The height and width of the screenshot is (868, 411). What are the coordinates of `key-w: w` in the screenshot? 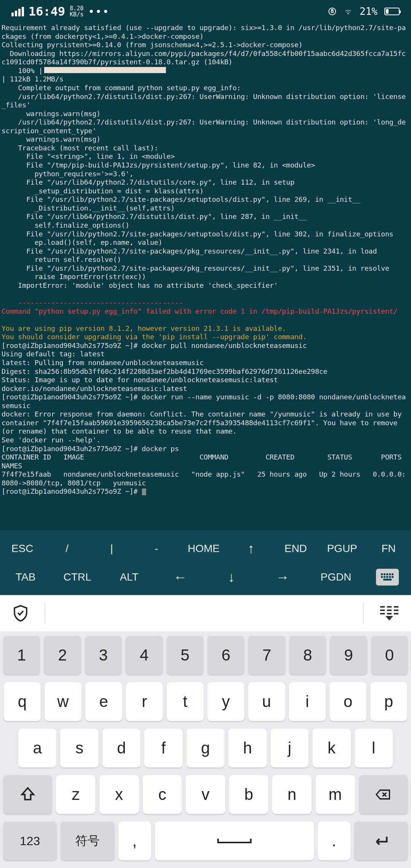 It's located at (63, 702).